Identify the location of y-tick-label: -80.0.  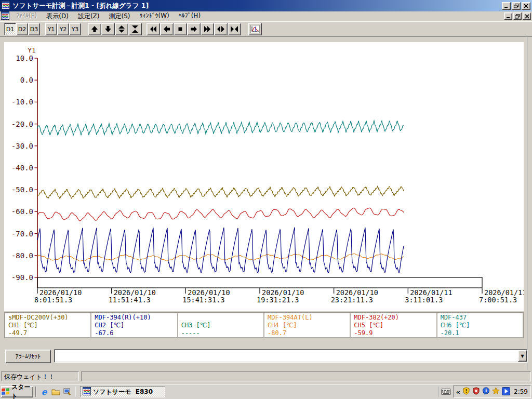
(22, 256).